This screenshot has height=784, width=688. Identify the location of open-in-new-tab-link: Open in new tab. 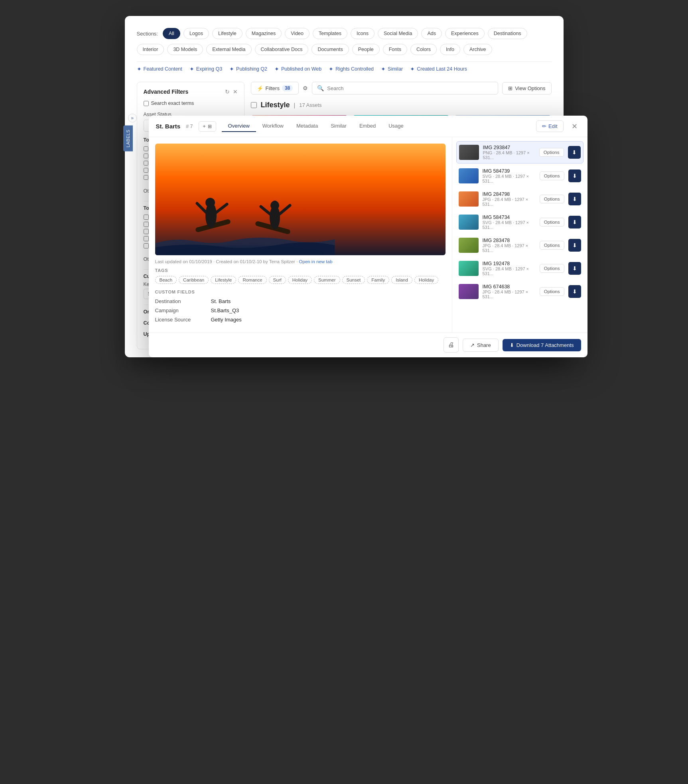
(316, 262).